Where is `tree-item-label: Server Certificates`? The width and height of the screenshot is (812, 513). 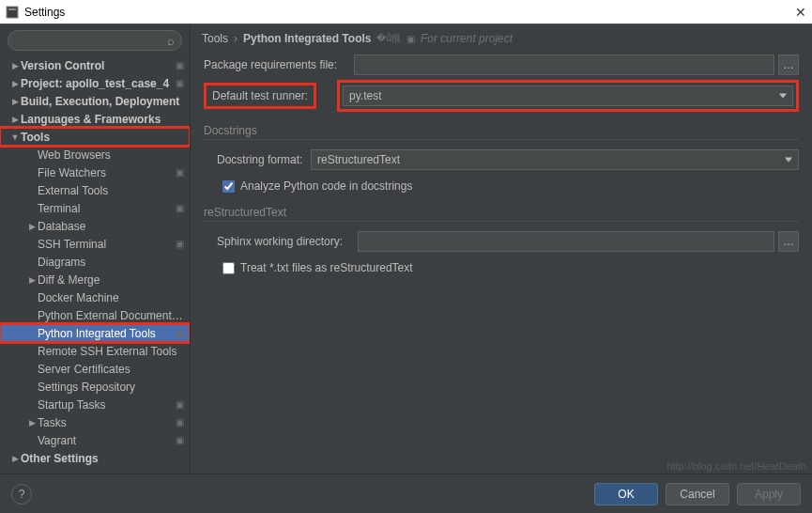
tree-item-label: Server Certificates is located at coordinates (111, 369).